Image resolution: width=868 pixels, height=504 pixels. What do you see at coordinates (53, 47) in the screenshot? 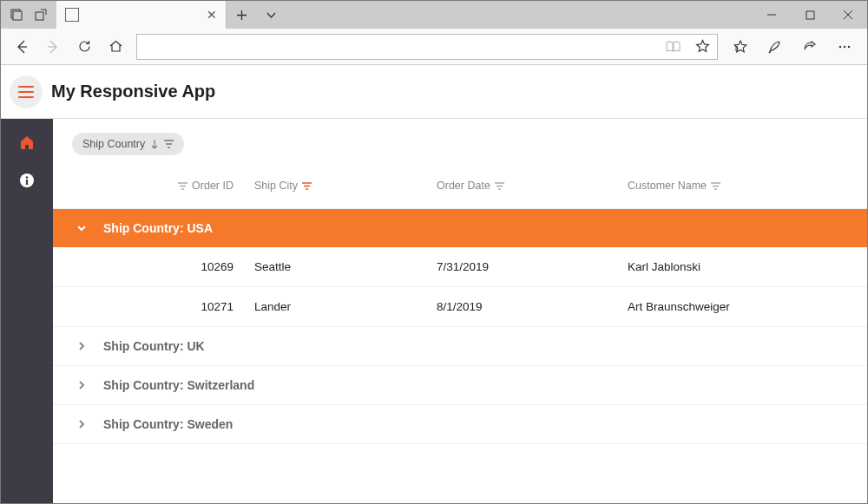
I see `forward-button` at bounding box center [53, 47].